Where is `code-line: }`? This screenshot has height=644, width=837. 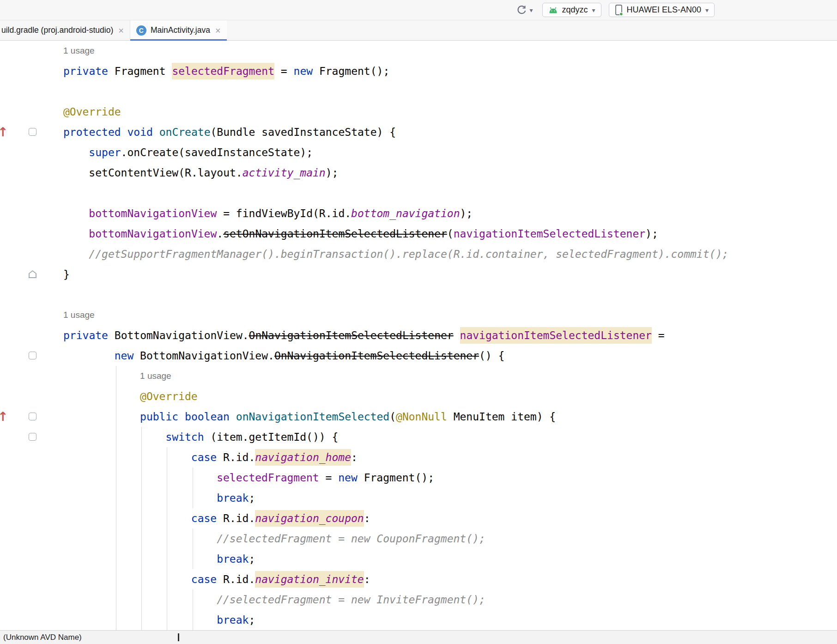 code-line: } is located at coordinates (418, 274).